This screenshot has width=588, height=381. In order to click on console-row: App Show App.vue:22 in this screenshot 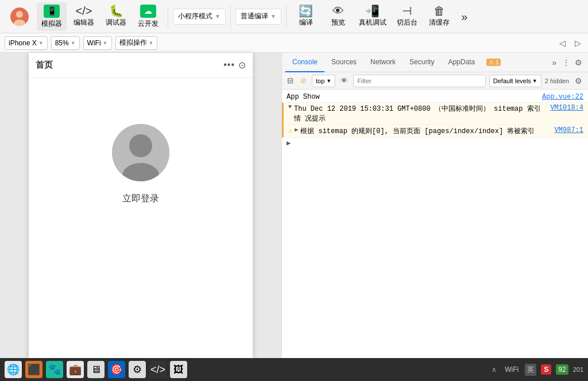, I will do `click(435, 98)`.